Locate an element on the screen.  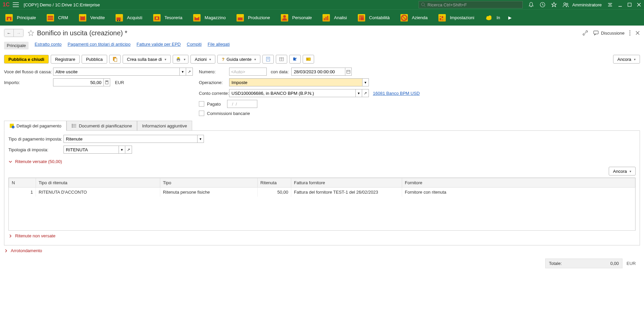
global-search-input: Ricerca Ctrl+Shift+F is located at coordinates (471, 5).